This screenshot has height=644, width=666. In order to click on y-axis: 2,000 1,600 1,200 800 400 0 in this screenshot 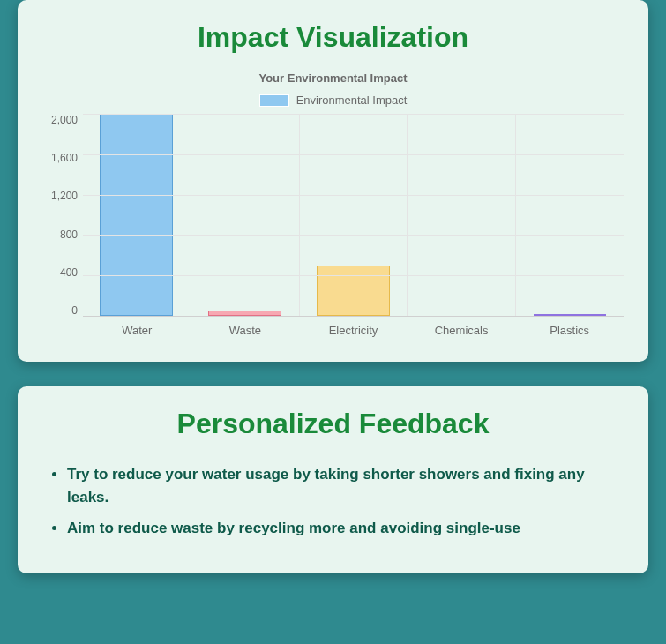, I will do `click(63, 215)`.